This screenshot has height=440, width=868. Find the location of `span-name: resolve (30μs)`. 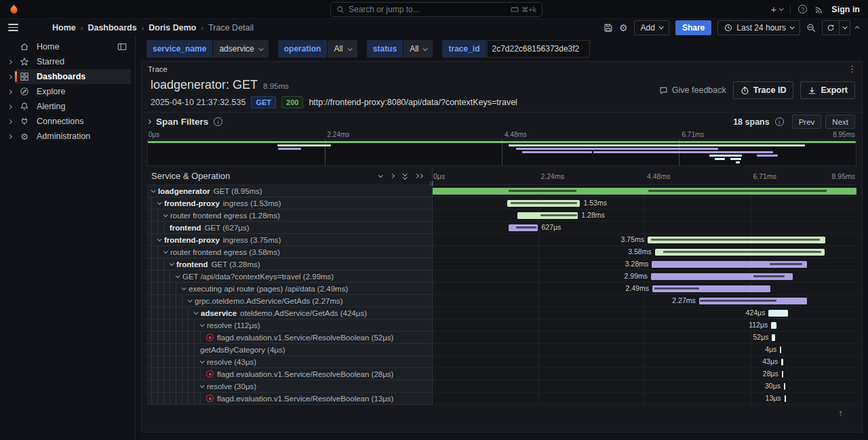

span-name: resolve (30μs) is located at coordinates (290, 386).